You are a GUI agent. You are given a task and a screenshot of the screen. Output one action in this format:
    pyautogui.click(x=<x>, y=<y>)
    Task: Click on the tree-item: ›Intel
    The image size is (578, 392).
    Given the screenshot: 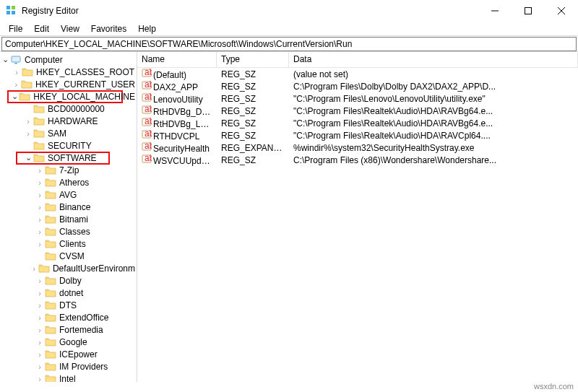 What is the action you would take?
    pyautogui.click(x=68, y=377)
    